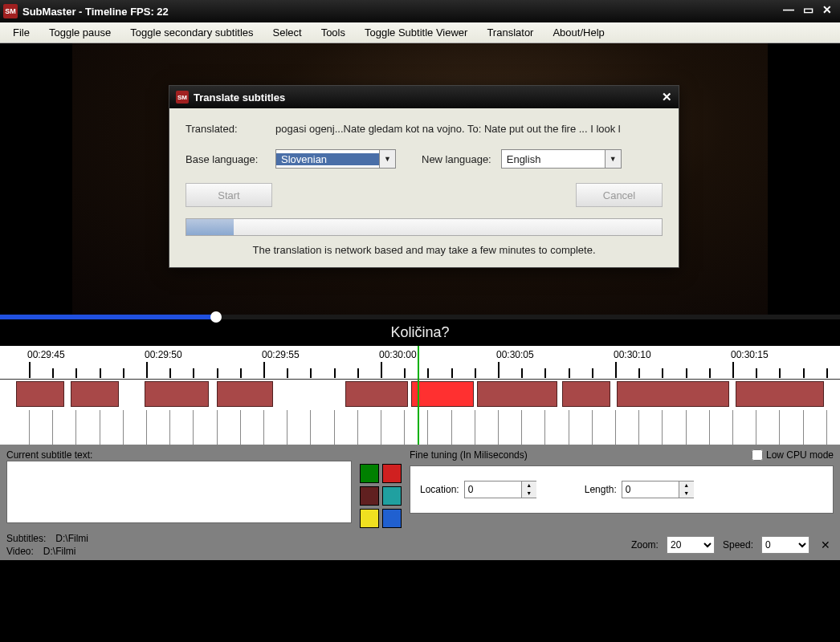 The height and width of the screenshot is (642, 840). Describe the element at coordinates (416, 32) in the screenshot. I see `menu-subtitle-viewer: Toggle Subtitle Viewer` at that location.